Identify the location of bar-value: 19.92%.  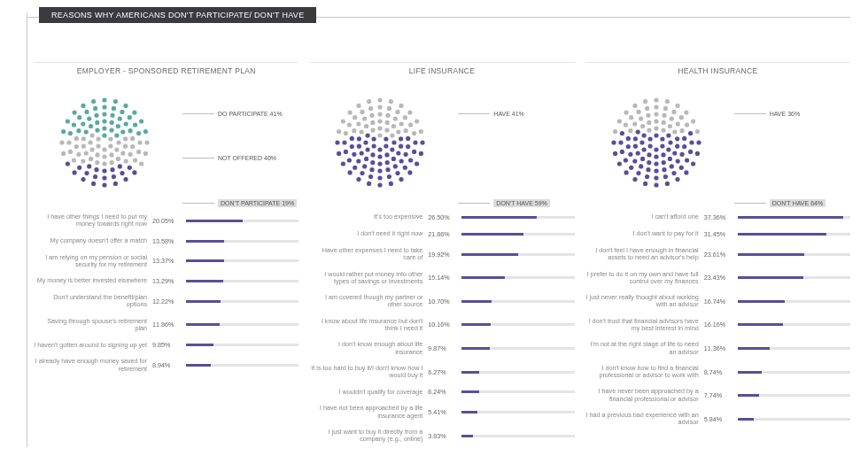
(442, 255).